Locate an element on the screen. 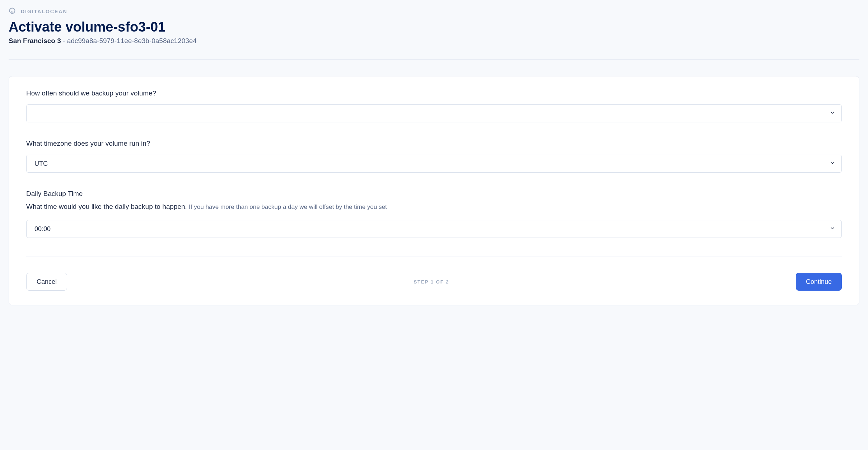  desc-backup-time-hint: If you have more than one backup a day w… is located at coordinates (288, 207).